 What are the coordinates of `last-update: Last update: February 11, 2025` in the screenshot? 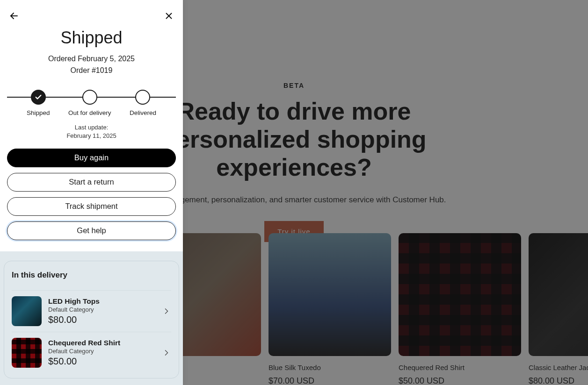 It's located at (92, 132).